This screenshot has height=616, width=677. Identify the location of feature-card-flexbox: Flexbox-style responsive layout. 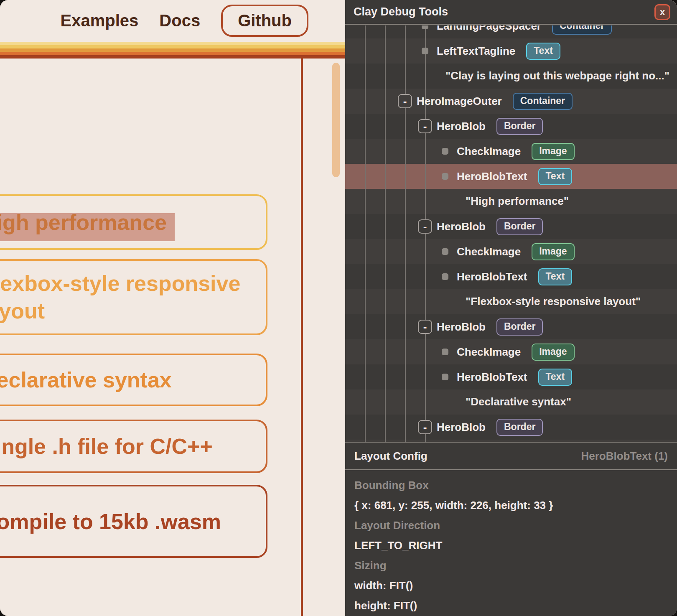
(134, 297).